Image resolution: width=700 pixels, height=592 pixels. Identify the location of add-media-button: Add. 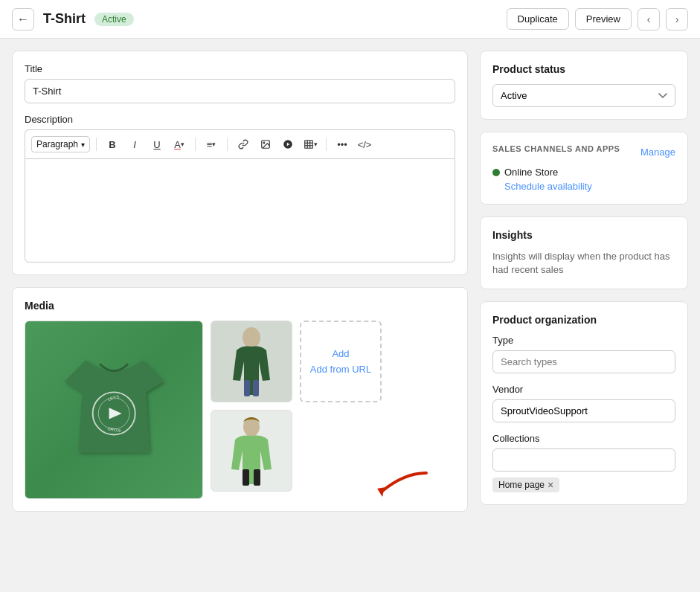
(341, 354).